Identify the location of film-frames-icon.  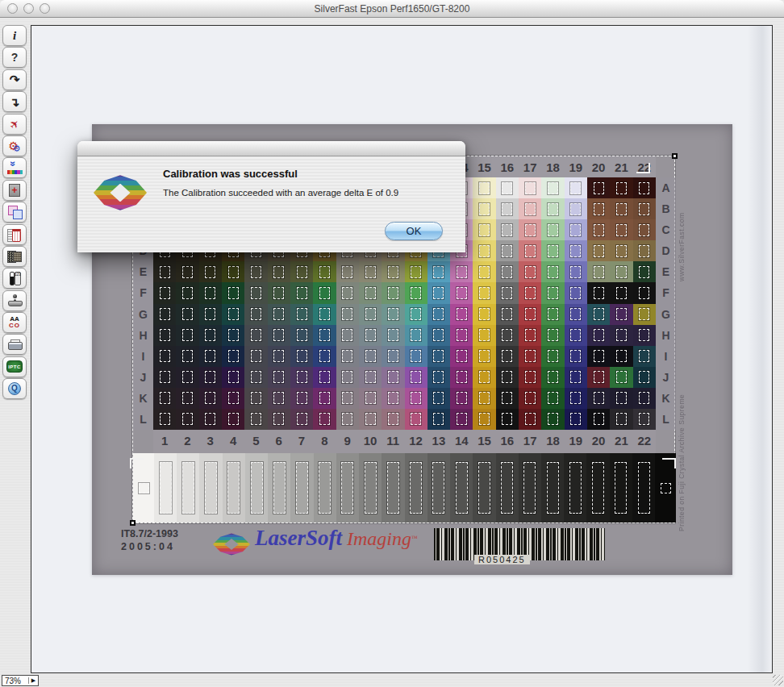
(15, 256).